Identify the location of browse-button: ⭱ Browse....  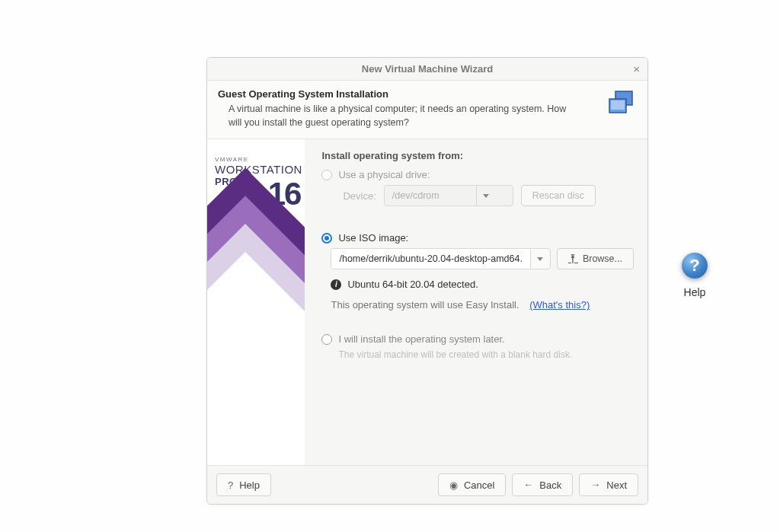
(596, 259).